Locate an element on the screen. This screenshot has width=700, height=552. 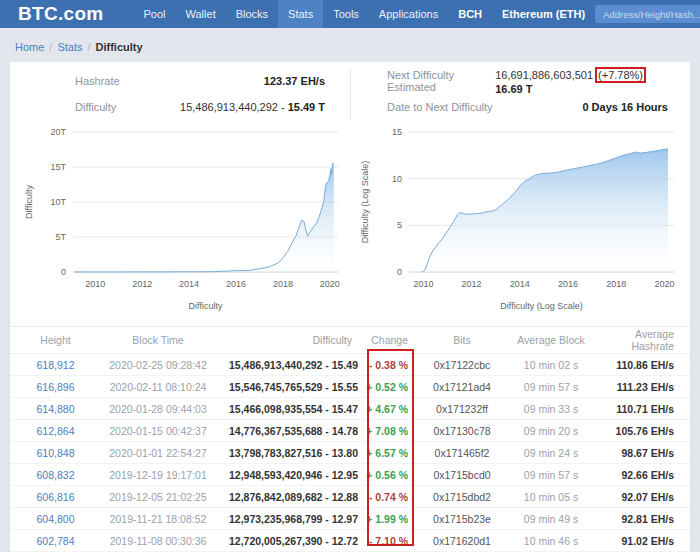
nav-item-applications: Applications is located at coordinates (408, 14).